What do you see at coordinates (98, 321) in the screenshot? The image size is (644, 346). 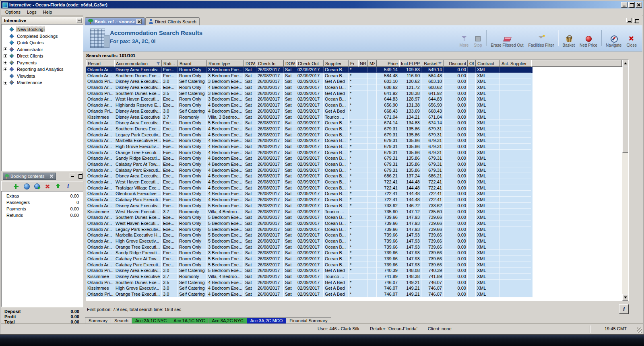 I see `bottom-tab-summary: Summary` at bounding box center [98, 321].